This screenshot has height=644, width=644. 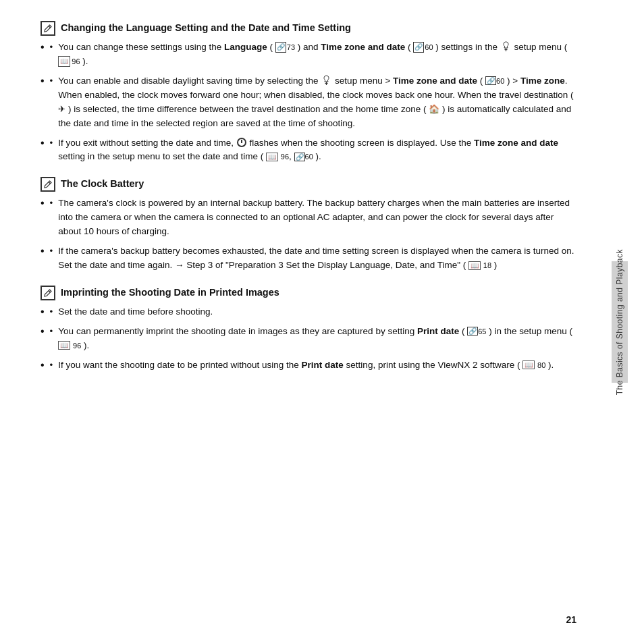 I want to click on list-item-text-1-3: If you exit without setting the date and…, so click(x=317, y=151).